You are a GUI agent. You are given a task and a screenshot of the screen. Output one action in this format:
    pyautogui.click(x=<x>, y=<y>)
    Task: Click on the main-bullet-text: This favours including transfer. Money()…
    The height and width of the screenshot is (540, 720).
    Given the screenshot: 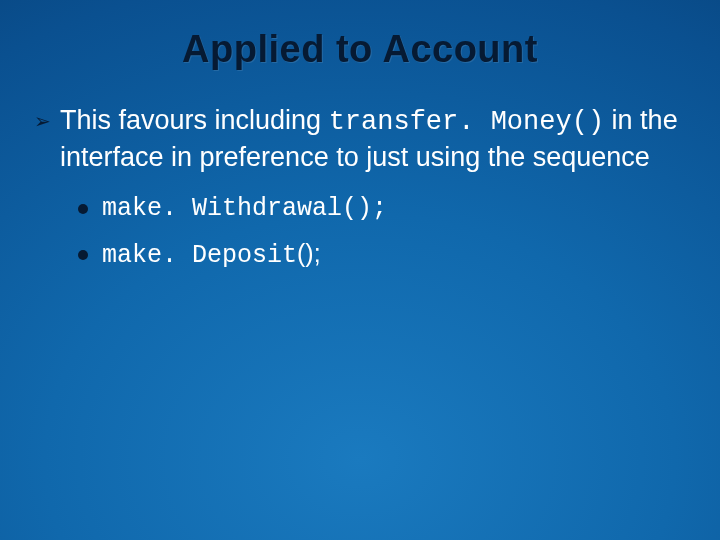 What is the action you would take?
    pyautogui.click(x=370, y=138)
    